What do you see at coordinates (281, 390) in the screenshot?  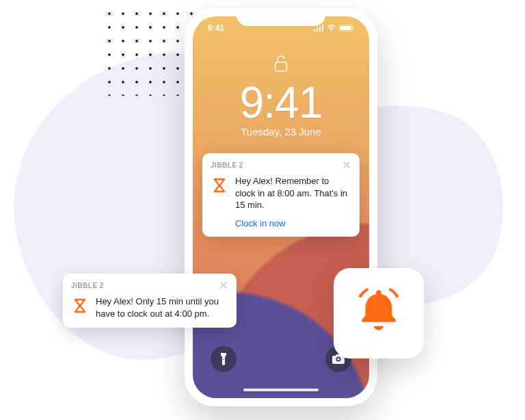 I see `home-indicator` at bounding box center [281, 390].